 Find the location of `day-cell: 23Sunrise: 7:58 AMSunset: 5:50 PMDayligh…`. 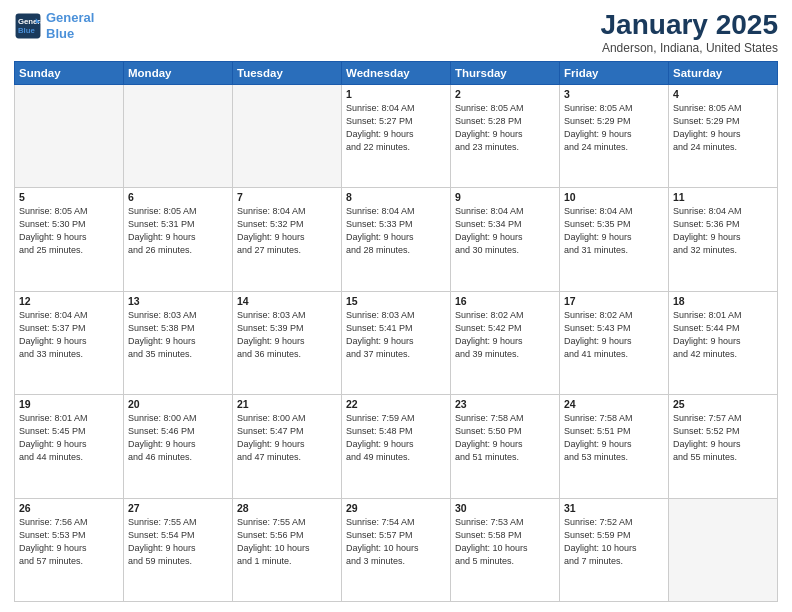

day-cell: 23Sunrise: 7:58 AMSunset: 5:50 PMDayligh… is located at coordinates (506, 446).